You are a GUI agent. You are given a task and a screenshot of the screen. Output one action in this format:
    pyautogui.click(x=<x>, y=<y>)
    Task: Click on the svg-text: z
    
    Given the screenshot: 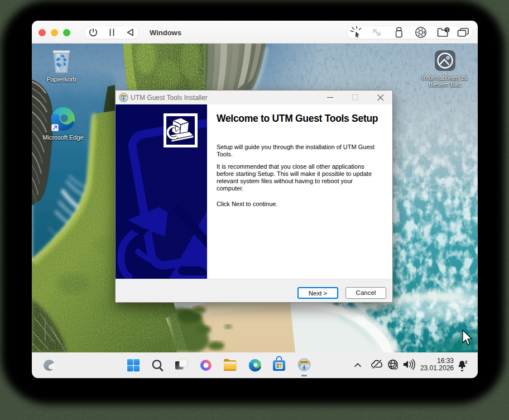 What is the action you would take?
    pyautogui.click(x=467, y=362)
    